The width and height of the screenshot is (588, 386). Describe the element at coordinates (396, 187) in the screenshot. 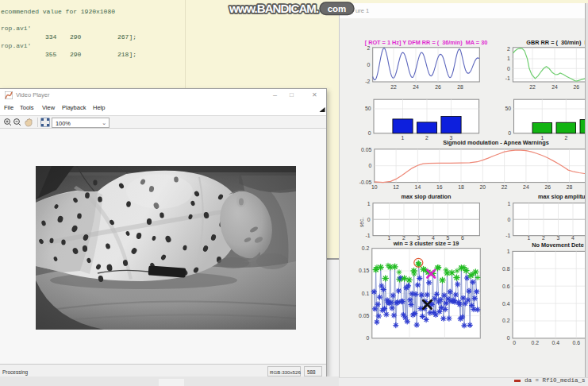

I see `svg-text: 12` at that location.